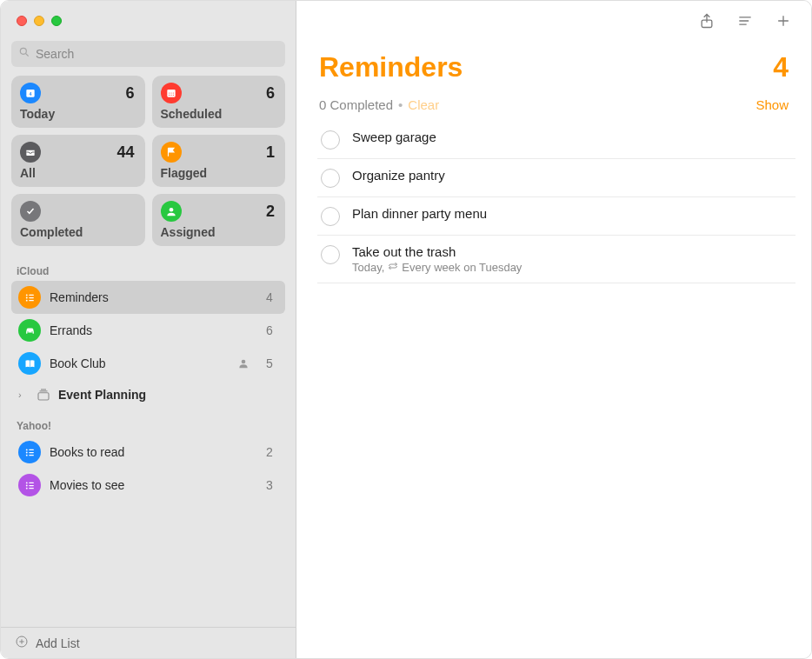  Describe the element at coordinates (148, 395) in the screenshot. I see `group-item-event-planning: › Event Planning` at that location.